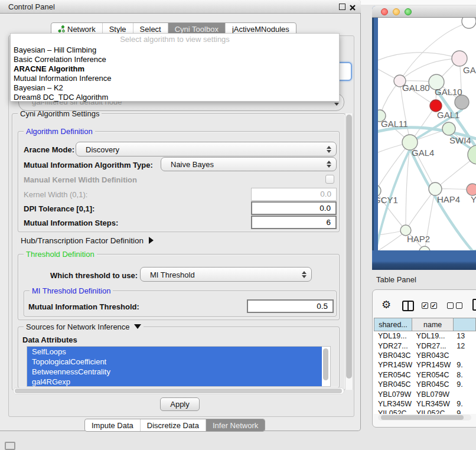  What do you see at coordinates (416, 87) in the screenshot?
I see `node-label: GAL80` at bounding box center [416, 87].